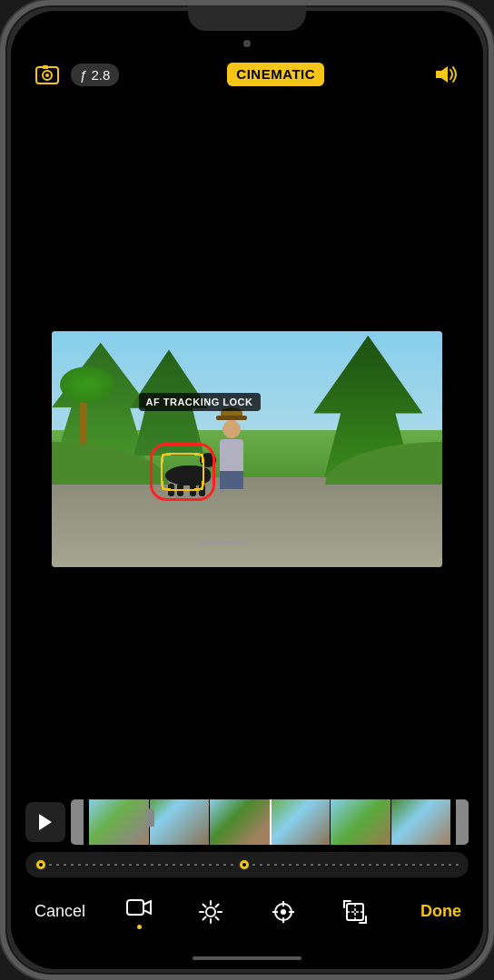  Describe the element at coordinates (211, 912) in the screenshot. I see `adjust-button` at that location.